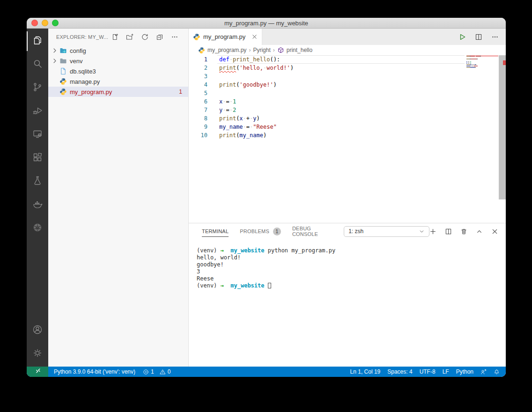  Describe the element at coordinates (465, 372) in the screenshot. I see `status-item-label: Python` at that location.